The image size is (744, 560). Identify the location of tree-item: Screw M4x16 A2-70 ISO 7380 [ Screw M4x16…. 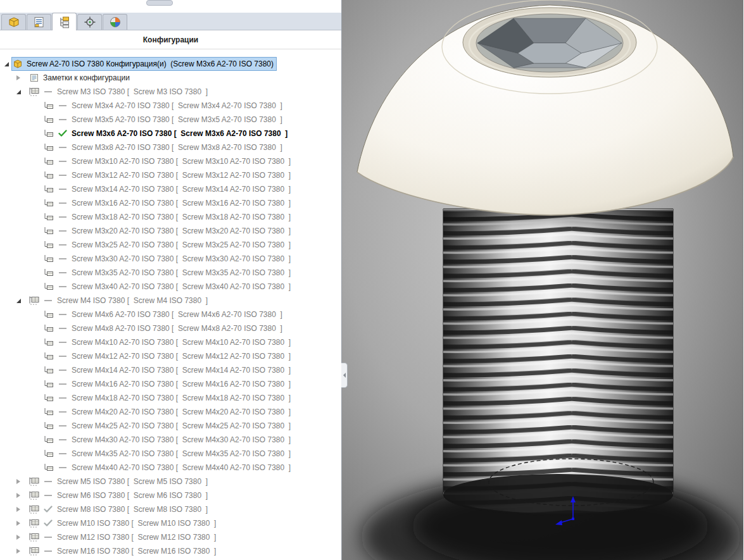
(171, 384).